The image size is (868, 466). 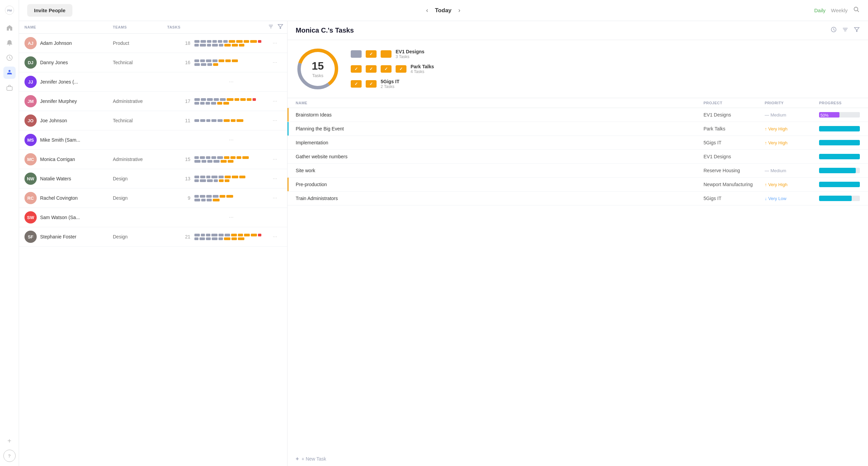 I want to click on invite-people-button: Invite People, so click(x=50, y=10).